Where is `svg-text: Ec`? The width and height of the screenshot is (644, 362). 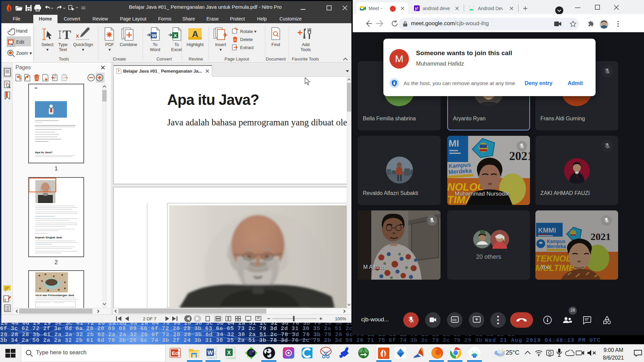
svg-text: Ec is located at coordinates (175, 353).